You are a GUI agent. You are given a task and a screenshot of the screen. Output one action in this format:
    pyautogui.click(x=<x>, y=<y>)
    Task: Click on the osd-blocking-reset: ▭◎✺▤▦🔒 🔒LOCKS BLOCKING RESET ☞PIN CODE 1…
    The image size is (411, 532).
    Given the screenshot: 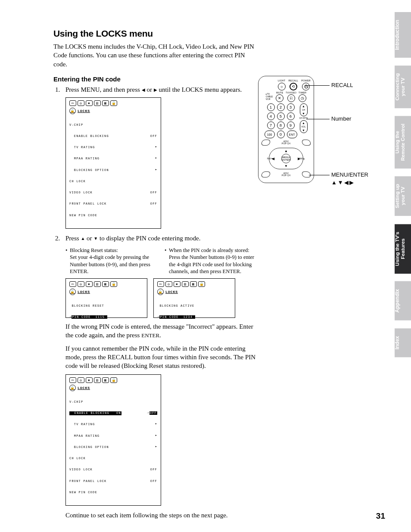 What is the action you would take?
    pyautogui.click(x=106, y=298)
    